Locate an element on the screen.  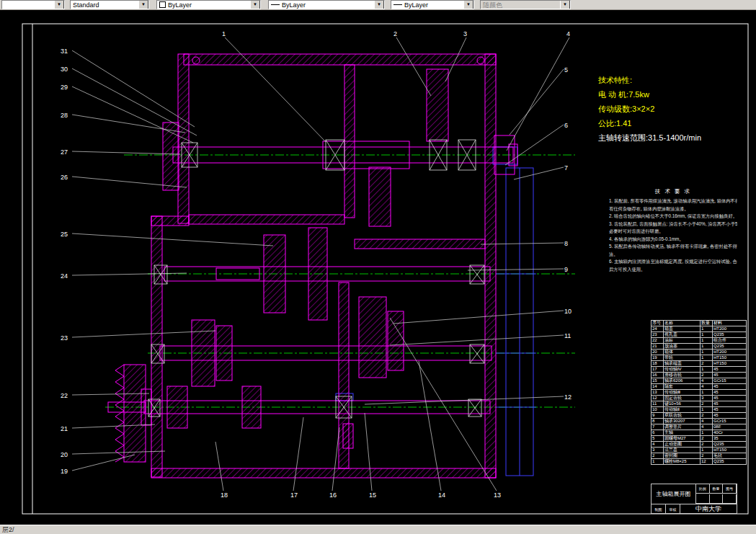
callout-number-3: 3 is located at coordinates (466, 34).